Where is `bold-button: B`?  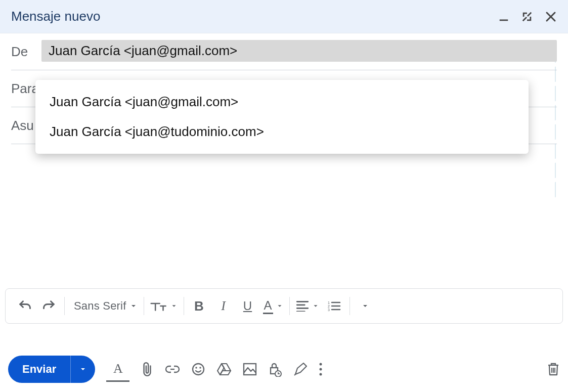 bold-button: B is located at coordinates (199, 306).